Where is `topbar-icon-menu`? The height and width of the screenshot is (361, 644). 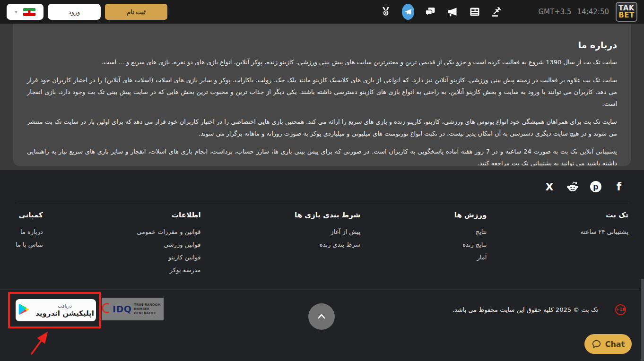 topbar-icon-menu is located at coordinates (442, 12).